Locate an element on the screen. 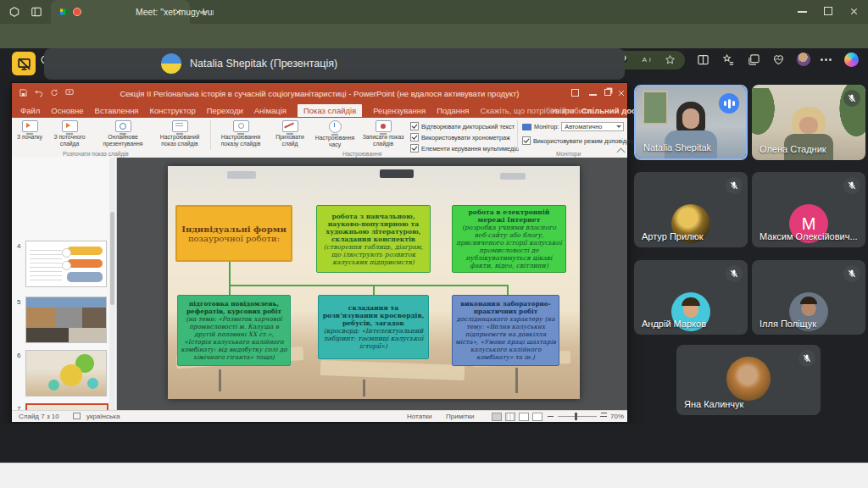 This screenshot has height=488, width=868. tab-actions-icon is located at coordinates (36, 12).